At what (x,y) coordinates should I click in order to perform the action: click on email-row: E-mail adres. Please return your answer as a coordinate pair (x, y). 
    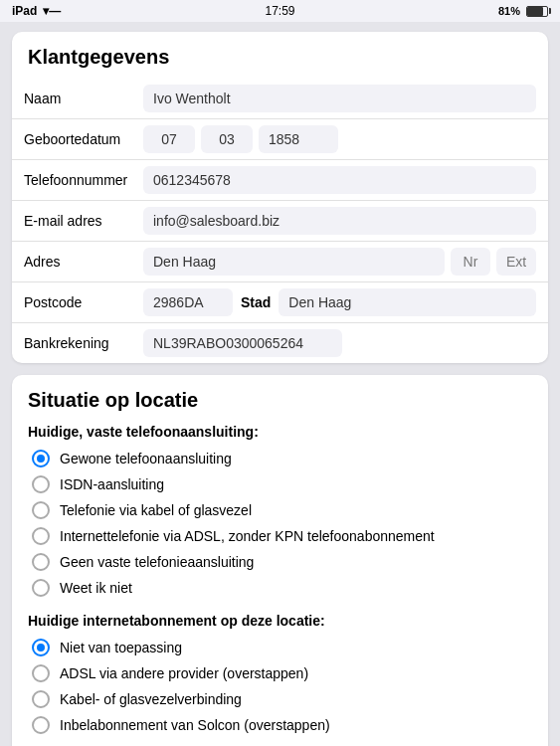
    Looking at the image, I should click on (280, 221).